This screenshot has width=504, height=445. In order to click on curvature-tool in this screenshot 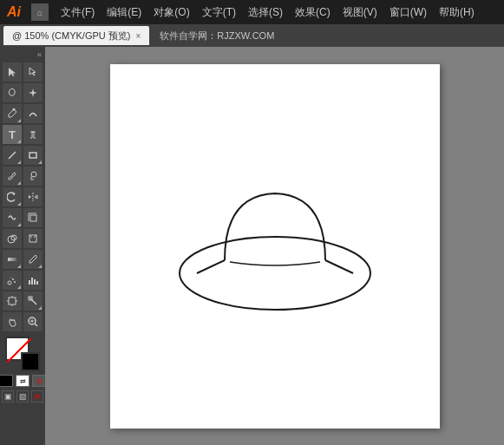, I will do `click(33, 114)`.